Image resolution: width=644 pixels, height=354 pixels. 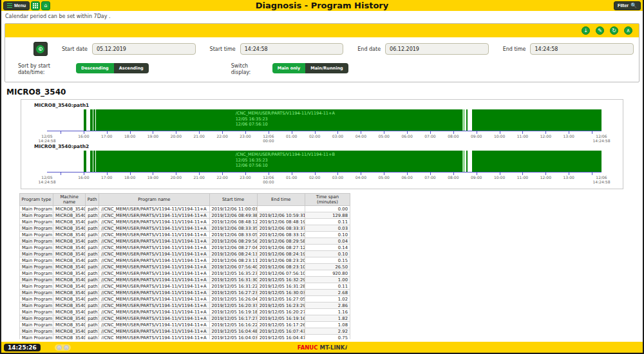 I want to click on download-icon: ↓, so click(x=586, y=31).